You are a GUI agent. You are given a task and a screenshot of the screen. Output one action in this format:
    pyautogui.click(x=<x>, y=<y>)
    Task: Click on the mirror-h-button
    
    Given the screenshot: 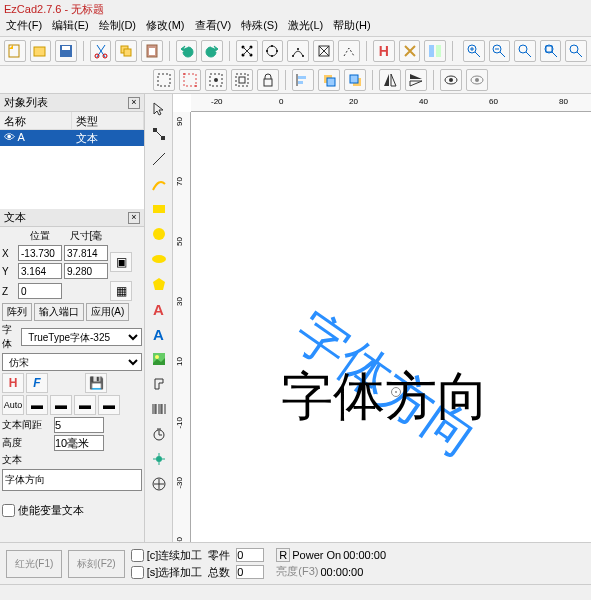 What is the action you would take?
    pyautogui.click(x=390, y=80)
    